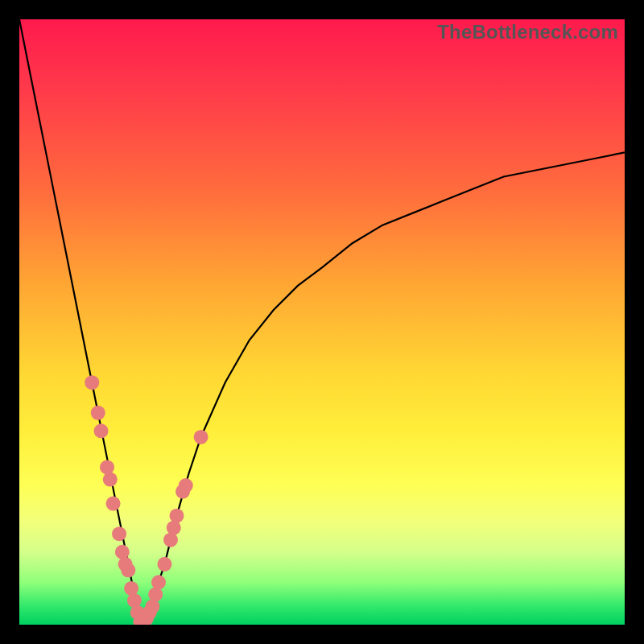 The height and width of the screenshot is (644, 644). Describe the element at coordinates (528, 32) in the screenshot. I see `watermark-text: TheBottleneck.com` at that location.